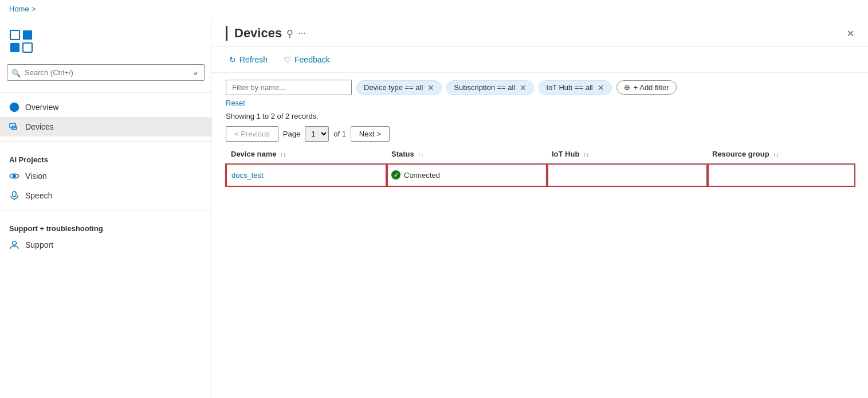 The image size is (868, 398). I want to click on page-select: 1, so click(317, 134).